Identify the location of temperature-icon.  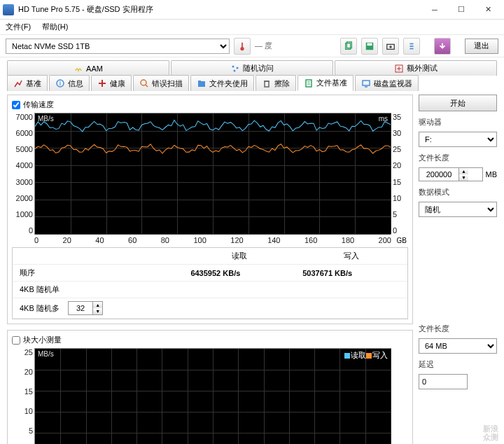
(242, 46).